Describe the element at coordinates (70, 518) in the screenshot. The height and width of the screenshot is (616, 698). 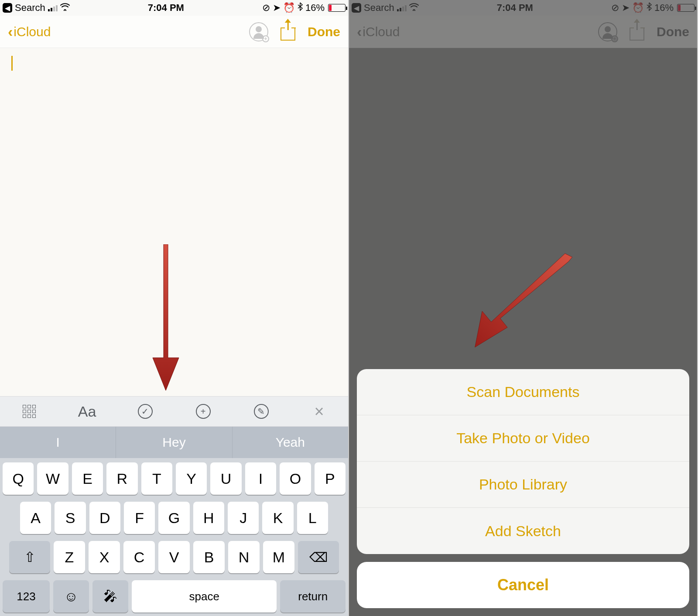
I see `key-s: S` at that location.